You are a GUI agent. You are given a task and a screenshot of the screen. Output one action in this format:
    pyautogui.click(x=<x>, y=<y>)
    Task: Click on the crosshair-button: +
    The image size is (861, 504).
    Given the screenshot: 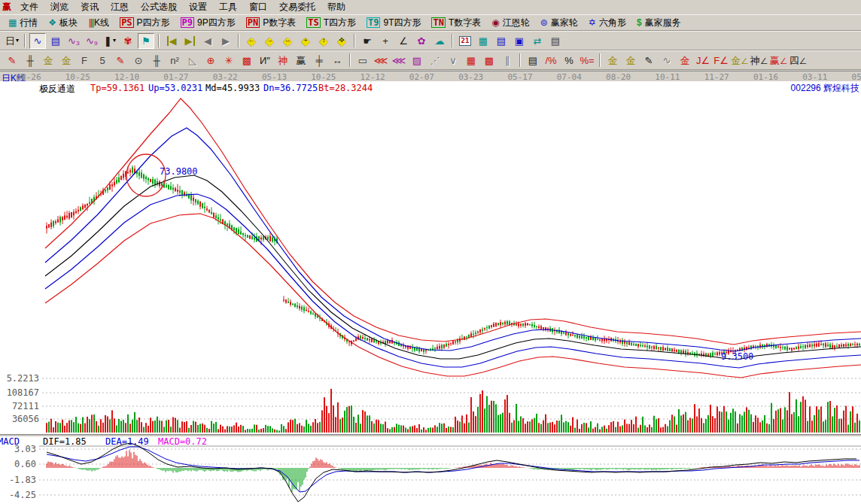 What is the action you would take?
    pyautogui.click(x=385, y=41)
    